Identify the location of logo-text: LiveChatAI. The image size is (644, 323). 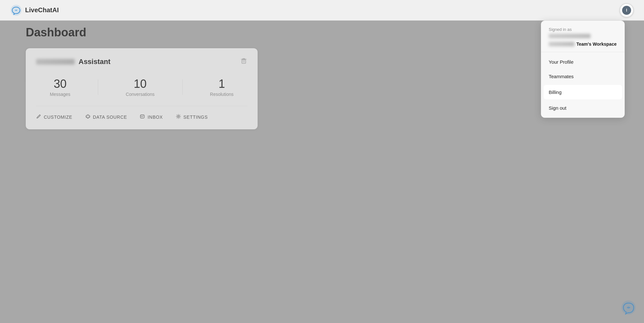
(42, 10).